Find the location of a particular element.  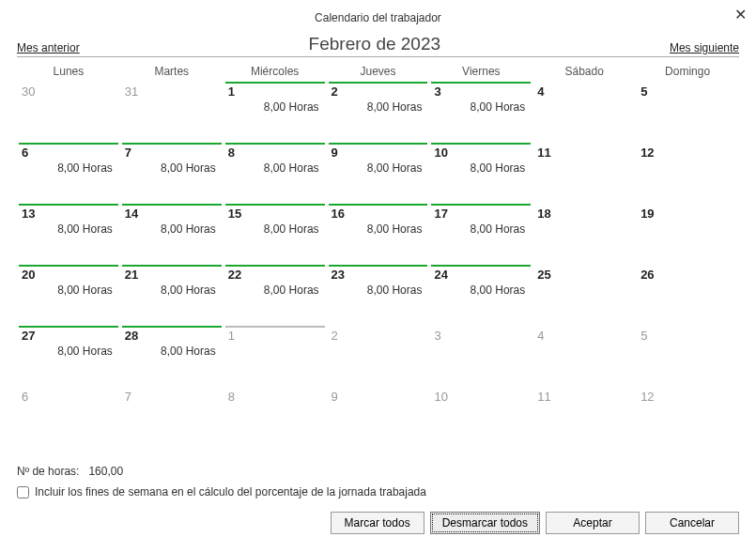

calendar-day: 208,00 Horas is located at coordinates (69, 295).